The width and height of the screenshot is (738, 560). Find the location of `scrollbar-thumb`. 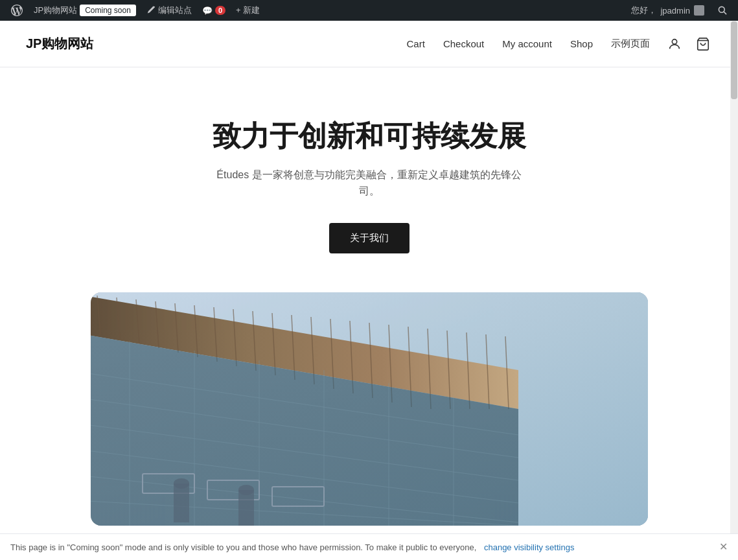

scrollbar-thumb is located at coordinates (734, 60).